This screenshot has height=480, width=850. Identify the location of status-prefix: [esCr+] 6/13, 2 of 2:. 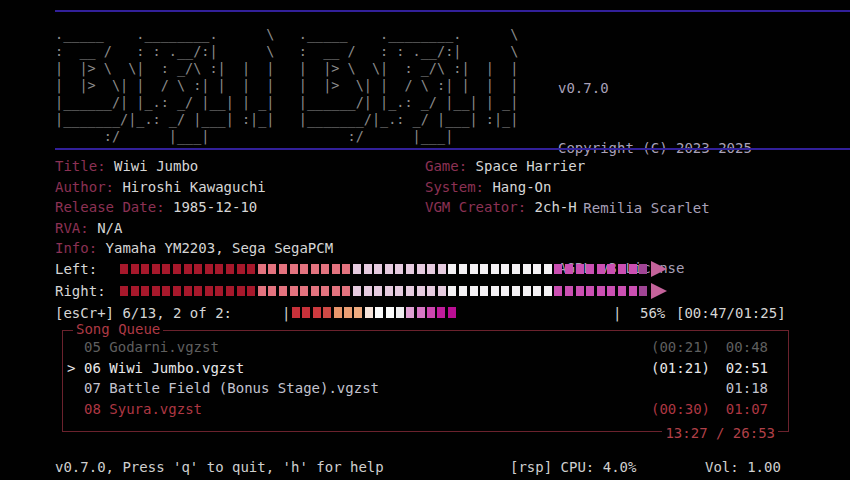
(144, 313).